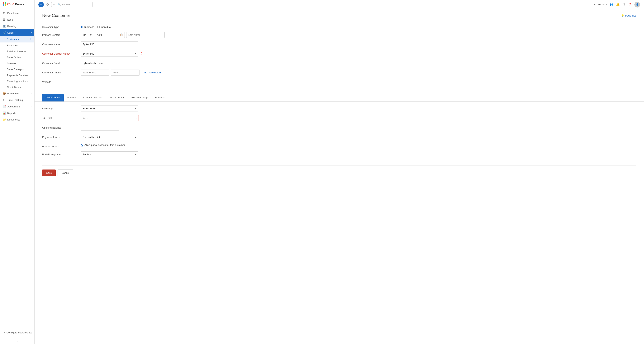 The image size is (644, 344). I want to click on sidebar-item-customers: Customers +, so click(17, 39).